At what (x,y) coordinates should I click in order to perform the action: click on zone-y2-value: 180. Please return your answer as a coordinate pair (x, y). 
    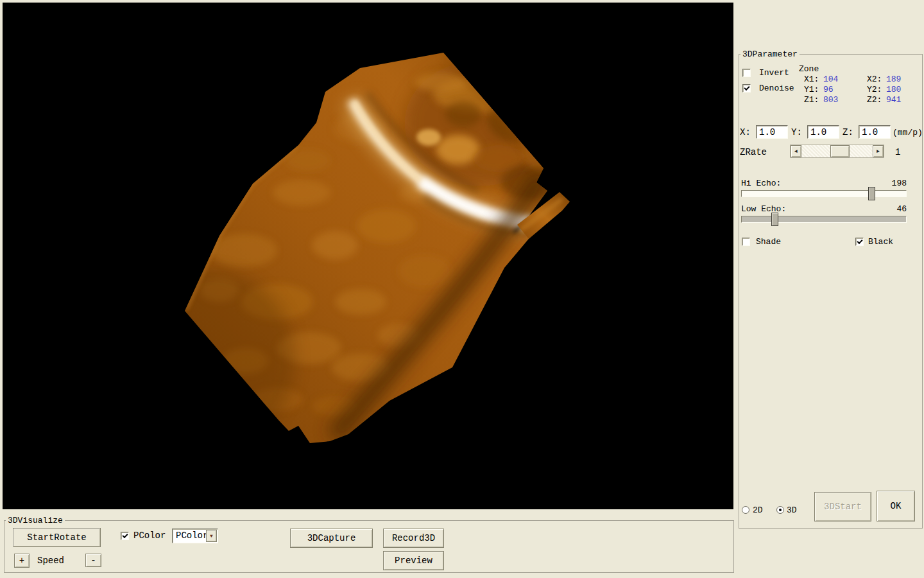
    Looking at the image, I should click on (893, 90).